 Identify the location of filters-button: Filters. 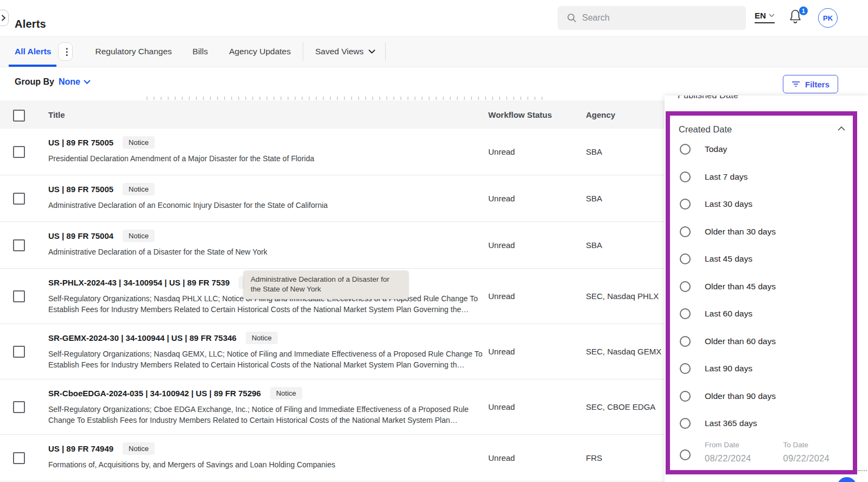
(810, 84).